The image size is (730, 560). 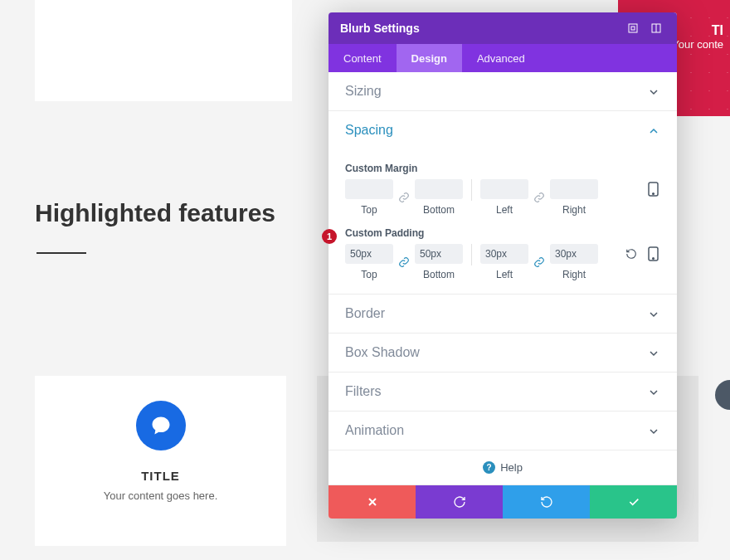 What do you see at coordinates (631, 254) in the screenshot?
I see `reset-icon` at bounding box center [631, 254].